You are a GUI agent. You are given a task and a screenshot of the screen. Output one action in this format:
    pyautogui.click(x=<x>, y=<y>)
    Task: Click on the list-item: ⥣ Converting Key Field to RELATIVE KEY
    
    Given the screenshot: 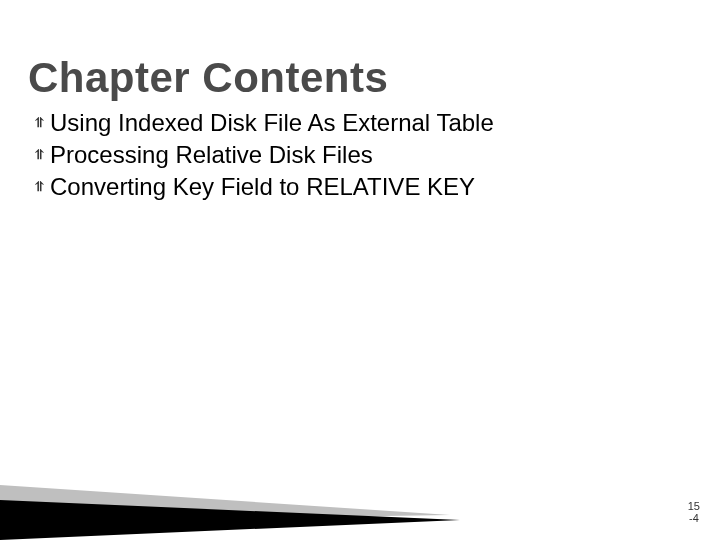 What is the action you would take?
    pyautogui.click(x=357, y=187)
    